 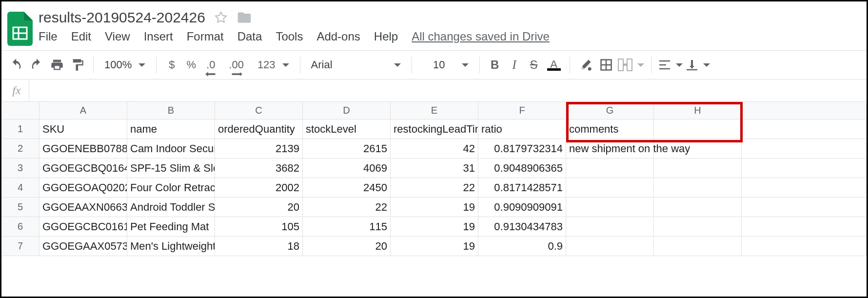 I want to click on cell: Men's Lightweight, so click(x=171, y=246).